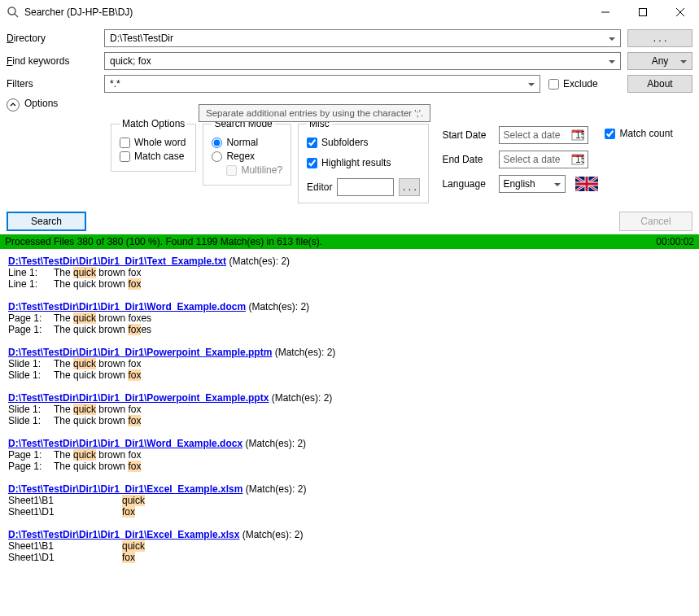 The height and width of the screenshot is (616, 699). Describe the element at coordinates (468, 159) in the screenshot. I see `end-date-label: End Date` at that location.